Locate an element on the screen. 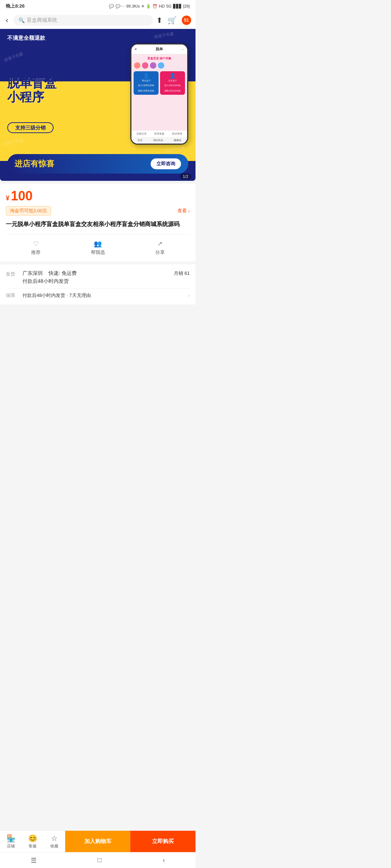 This screenshot has height=868, width=391. search-bar: 🔍 盲盒商城系统 is located at coordinates (83, 20).